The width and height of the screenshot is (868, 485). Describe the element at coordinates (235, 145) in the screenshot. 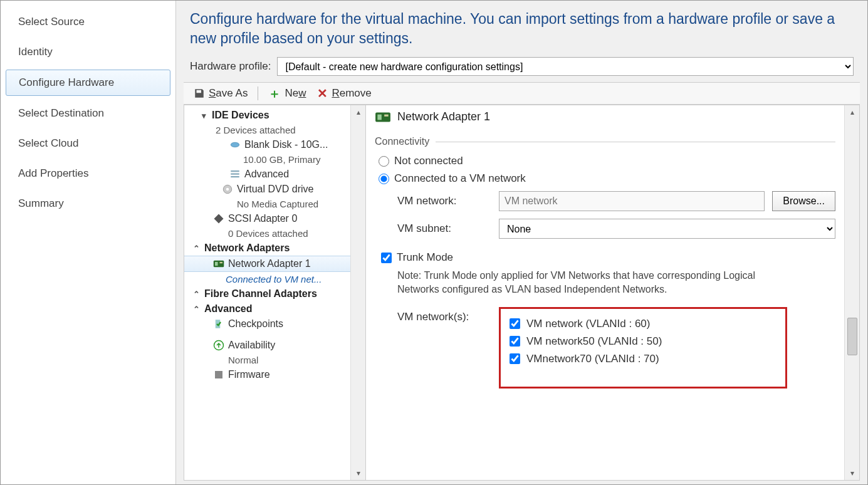

I see `disk-icon` at that location.